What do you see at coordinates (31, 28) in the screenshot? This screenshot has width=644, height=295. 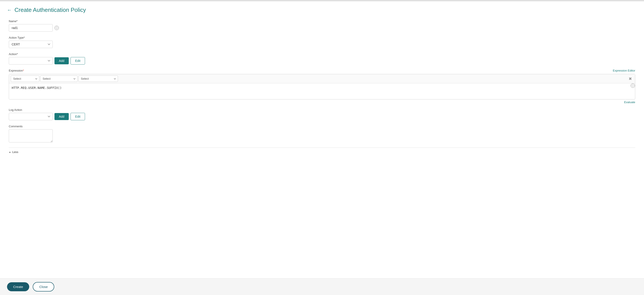 I see `name-input` at bounding box center [31, 28].